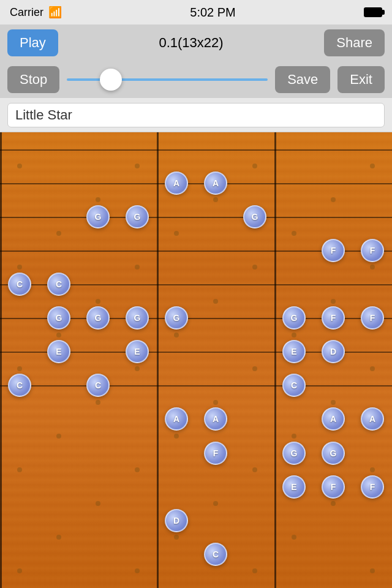  I want to click on wifi-icon: 📶, so click(55, 12).